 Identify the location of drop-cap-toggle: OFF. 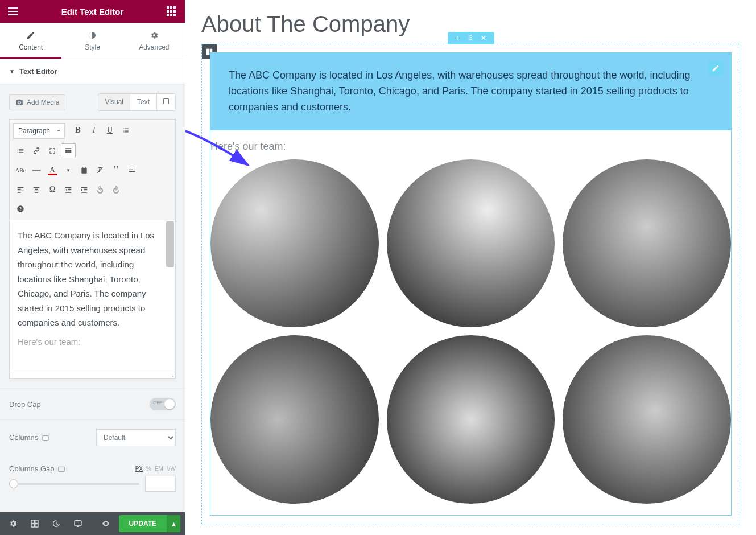
(163, 404).